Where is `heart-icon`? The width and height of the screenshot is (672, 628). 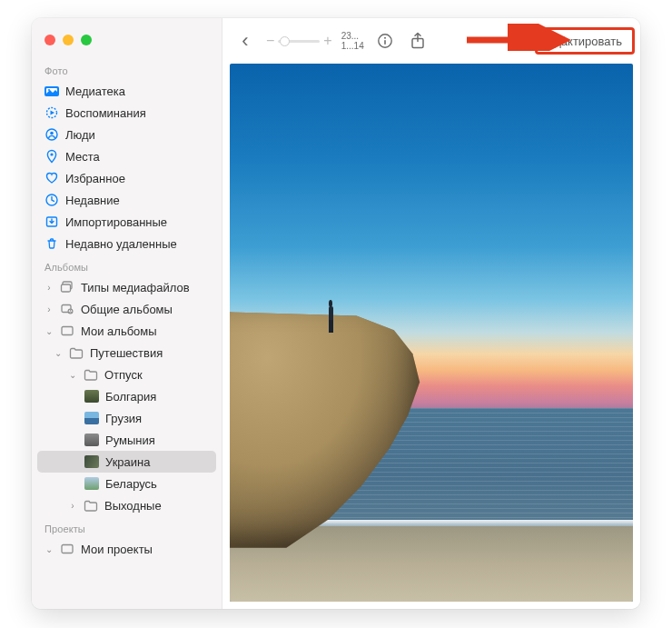
heart-icon is located at coordinates (52, 178).